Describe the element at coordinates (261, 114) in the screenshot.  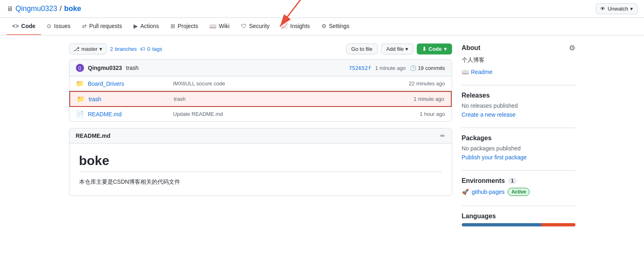
I see `file-row-readme: 📄 README.md Update README.md 1 hour ago` at that location.